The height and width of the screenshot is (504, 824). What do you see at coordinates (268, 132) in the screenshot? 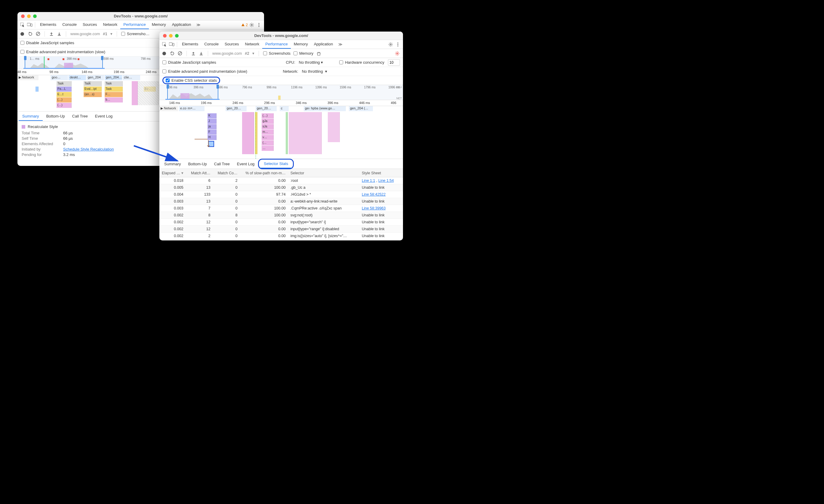
I see `flame-block: m…` at bounding box center [268, 132].